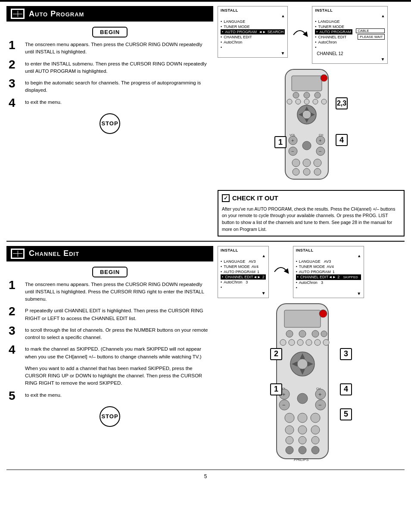  Describe the element at coordinates (333, 32) in the screenshot. I see `screen2-item-autoprog: •AUTO PROGRAM` at that location.